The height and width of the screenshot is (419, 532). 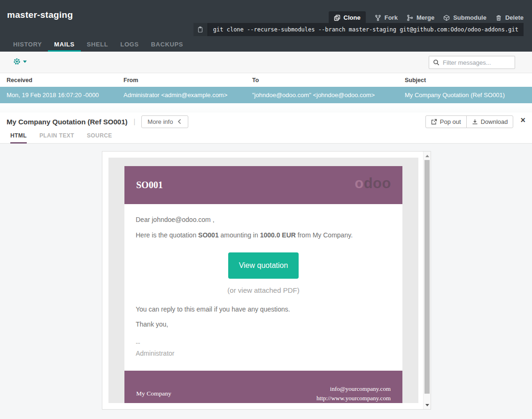 I want to click on branch-tabs: HISTORY MAILS SHELL LOGS BACKUPS, so click(x=98, y=45).